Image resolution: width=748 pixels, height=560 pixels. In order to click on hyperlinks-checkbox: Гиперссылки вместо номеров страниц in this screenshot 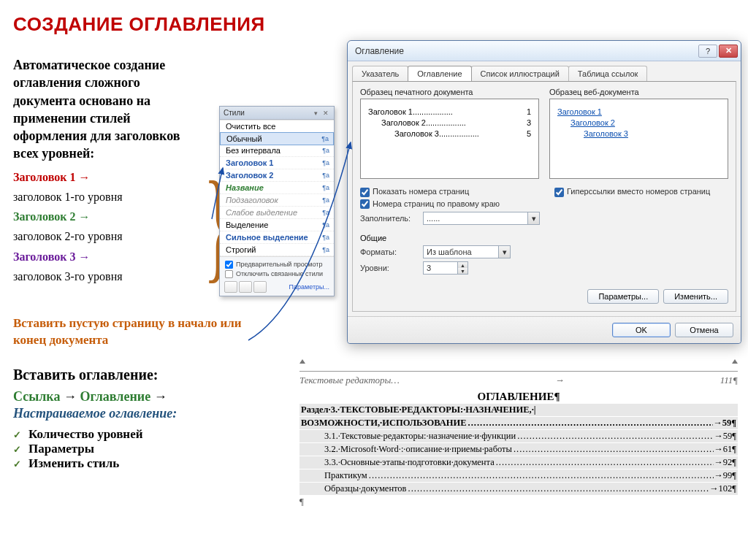, I will do `click(641, 192)`.